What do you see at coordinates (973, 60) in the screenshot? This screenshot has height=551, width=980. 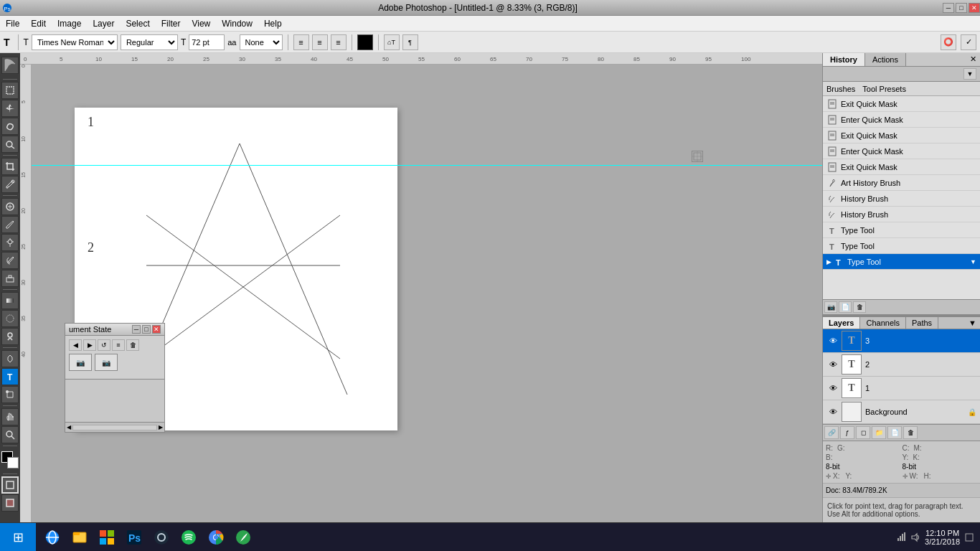 I see `panel-close-button: ✕` at bounding box center [973, 60].